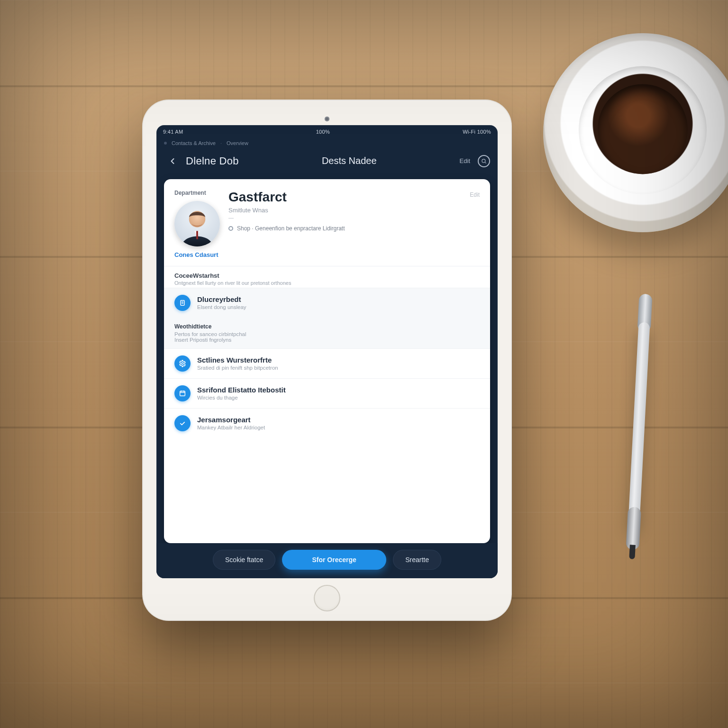  I want to click on row-title: Sctlines Wursterorfrte, so click(238, 360).